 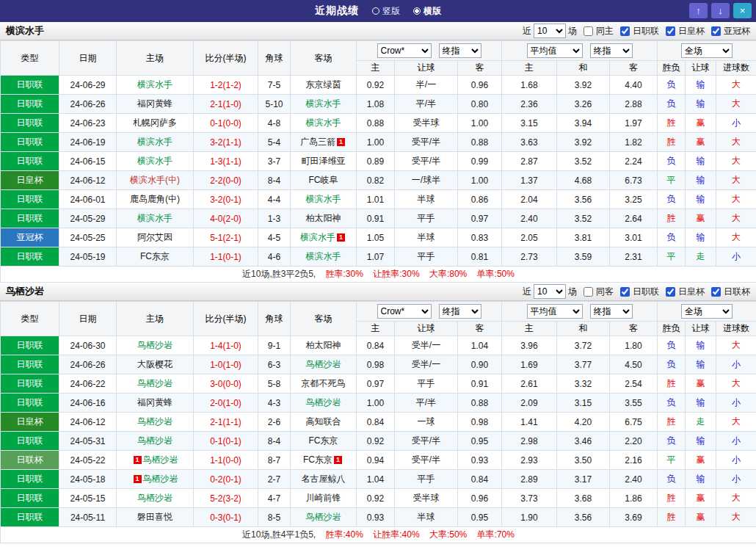 I want to click on match-score: 1-4(1-0), so click(x=226, y=346).